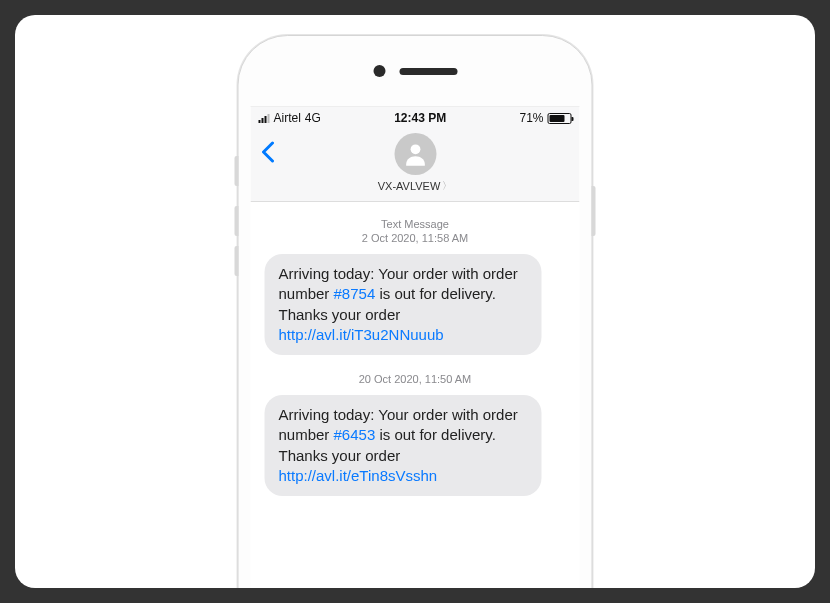  Describe the element at coordinates (416, 238) in the screenshot. I see `message-timestamp: 2 Oct 2020, 11:58 AM` at that location.